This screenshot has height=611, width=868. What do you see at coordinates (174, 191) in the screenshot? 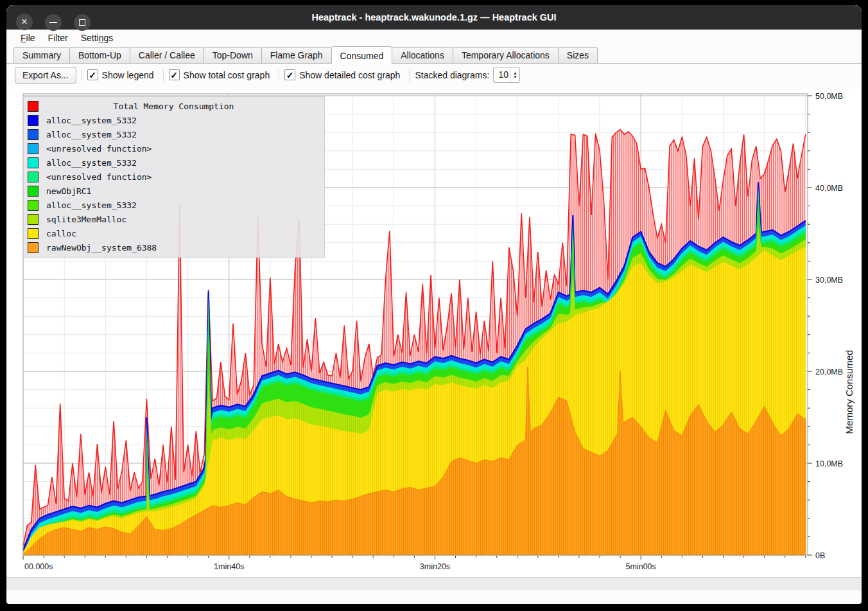
I see `legend-item: newObjRC1` at bounding box center [174, 191].